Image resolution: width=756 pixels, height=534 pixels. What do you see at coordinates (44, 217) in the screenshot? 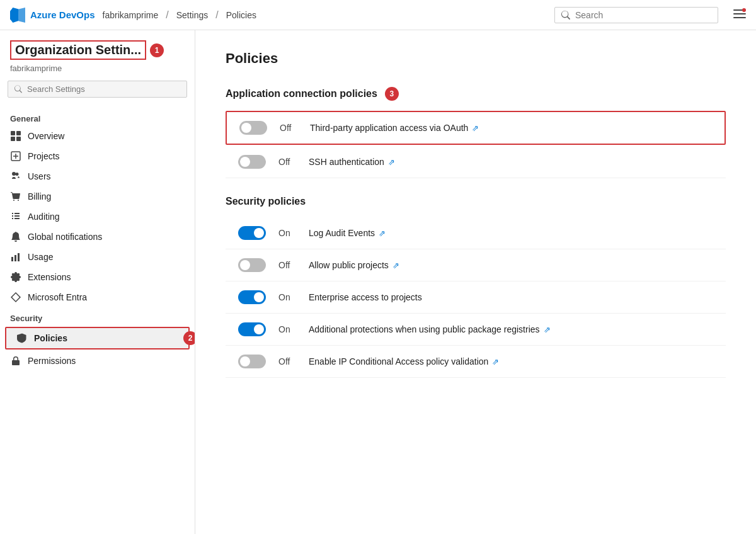
I see `sidebar-item-label: Auditing` at bounding box center [44, 217].